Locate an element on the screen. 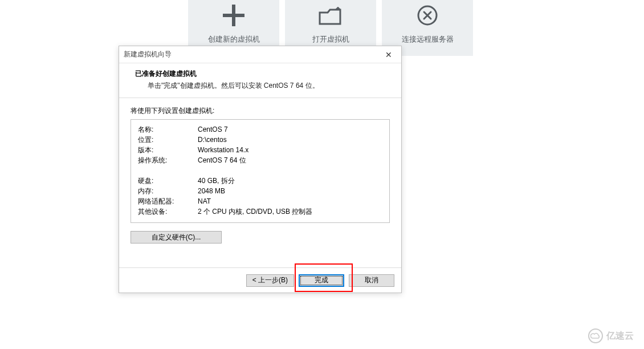 The height and width of the screenshot is (349, 644). row-devices-val: 2 个 CPU 内核, CD/DVD, USB 控制器 is located at coordinates (290, 212).